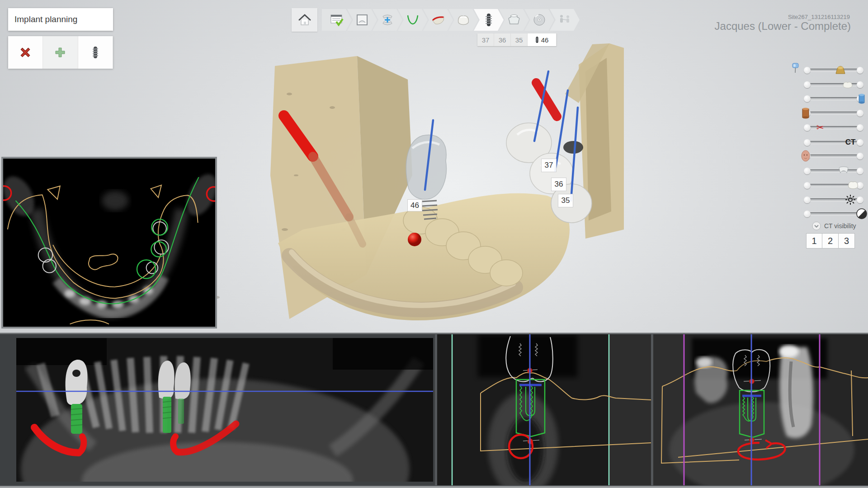 This screenshot has width=868, height=488. Describe the element at coordinates (862, 214) in the screenshot. I see `contrast-icon` at that location.